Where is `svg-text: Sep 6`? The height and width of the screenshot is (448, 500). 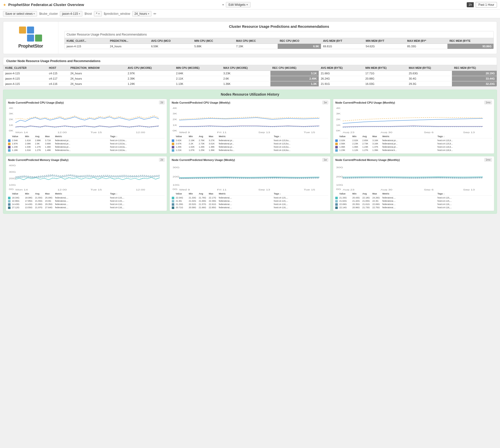 svg-text: Sep 6 is located at coordinates (429, 132).